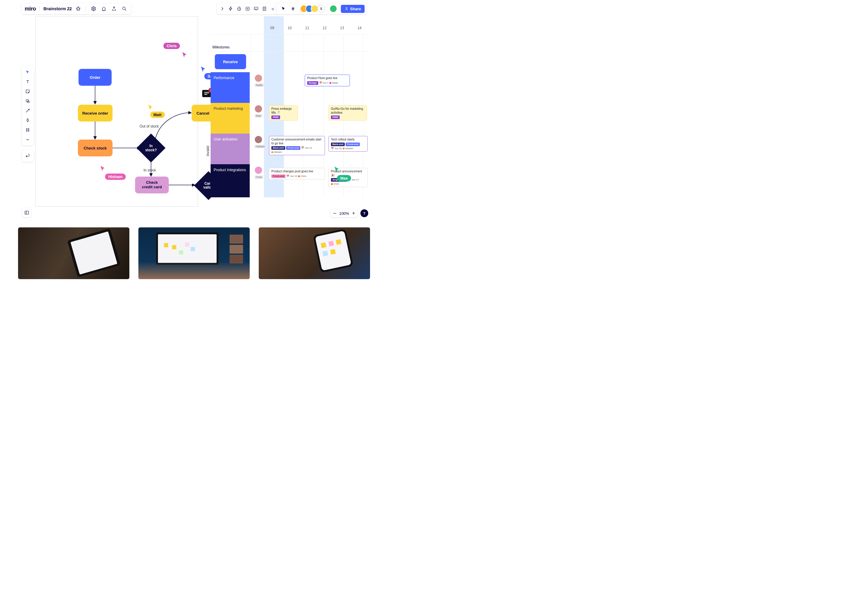 The image size is (852, 616). What do you see at coordinates (28, 72) in the screenshot?
I see `select-tool` at bounding box center [28, 72].